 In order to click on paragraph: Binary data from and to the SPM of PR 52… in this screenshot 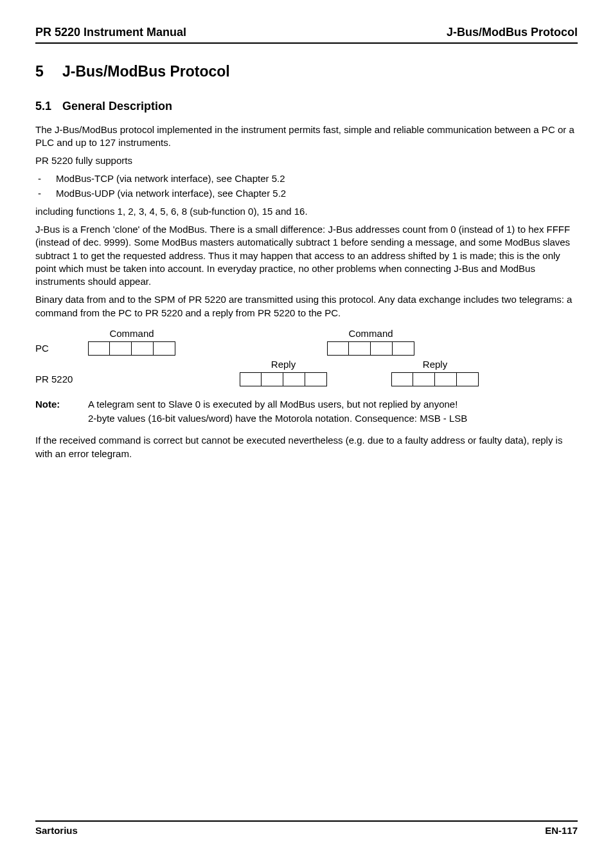, I will do `click(306, 306)`.